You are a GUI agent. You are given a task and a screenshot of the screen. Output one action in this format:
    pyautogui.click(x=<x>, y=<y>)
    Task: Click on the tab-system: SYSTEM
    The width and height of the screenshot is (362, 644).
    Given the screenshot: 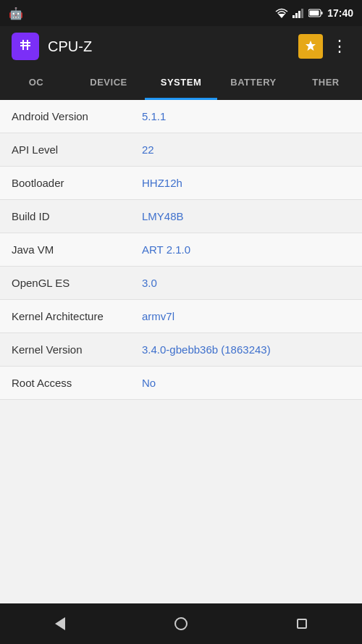 What is the action you would take?
    pyautogui.click(x=181, y=83)
    